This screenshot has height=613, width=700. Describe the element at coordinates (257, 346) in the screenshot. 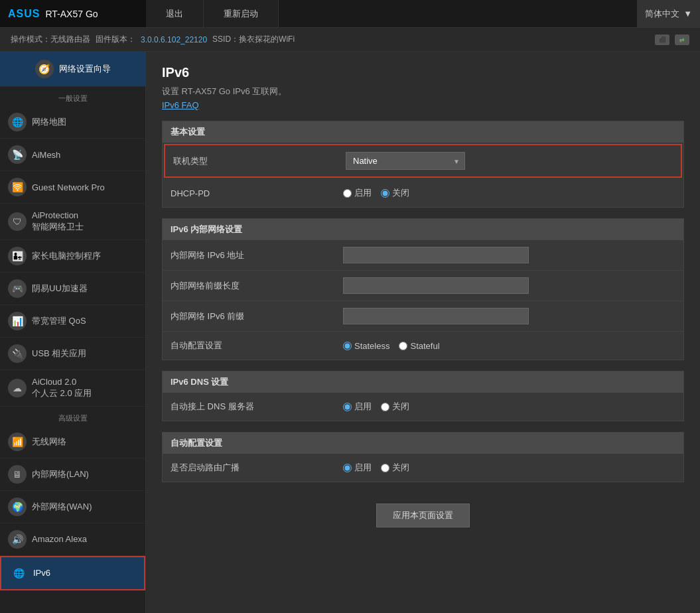

I see `auto-config-label: 自动配置设置` at that location.